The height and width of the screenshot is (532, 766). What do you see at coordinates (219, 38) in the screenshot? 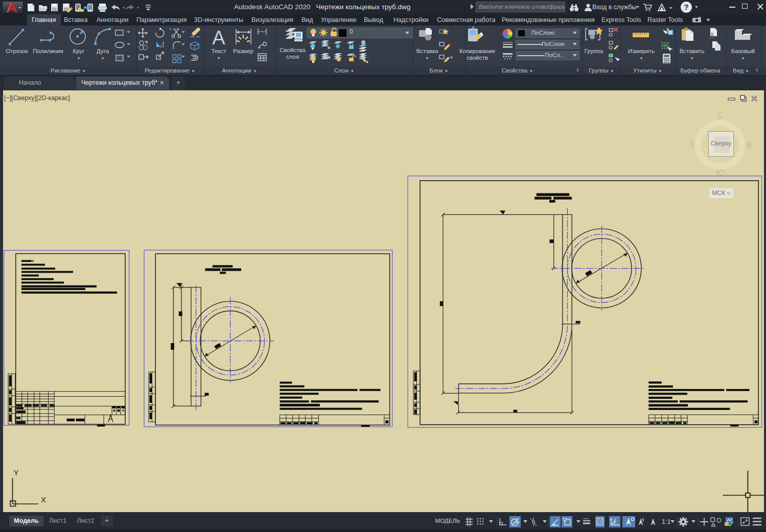
I see `svg-text: A` at bounding box center [219, 38].